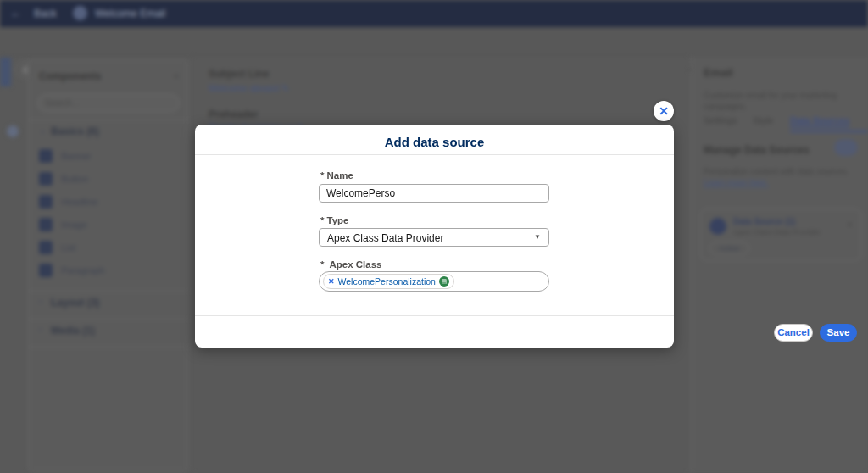 The height and width of the screenshot is (473, 868). Describe the element at coordinates (388, 281) in the screenshot. I see `apex-class-pill: ✕ WelcomePersonalization ▤` at that location.